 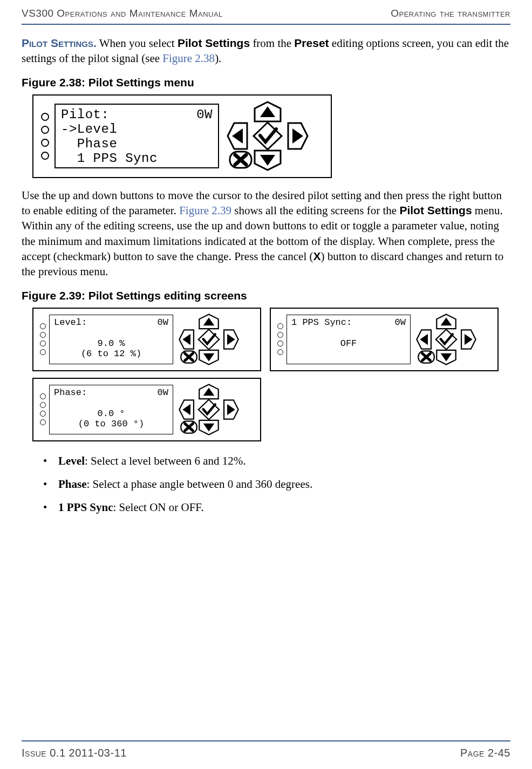 What do you see at coordinates (122, 13) in the screenshot?
I see `header-manual-title: VS300 Operations and Maintenance Manual` at bounding box center [122, 13].